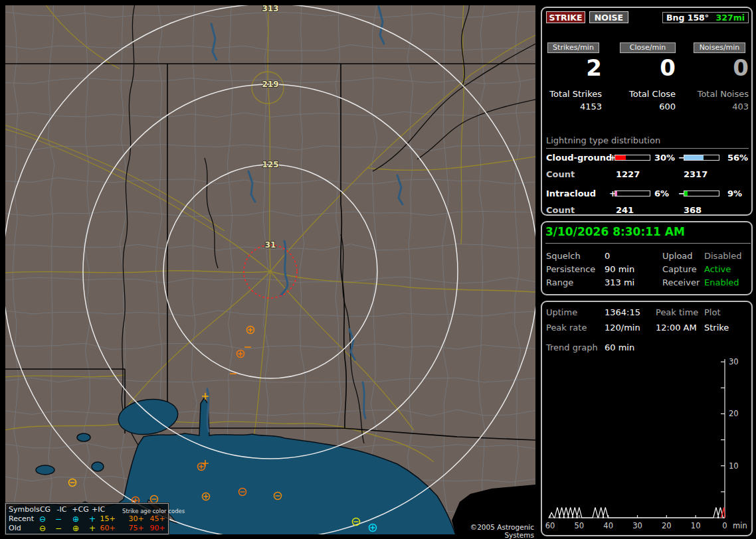  What do you see at coordinates (702, 194) in the screenshot?
I see `ic-negative-bar` at bounding box center [702, 194].